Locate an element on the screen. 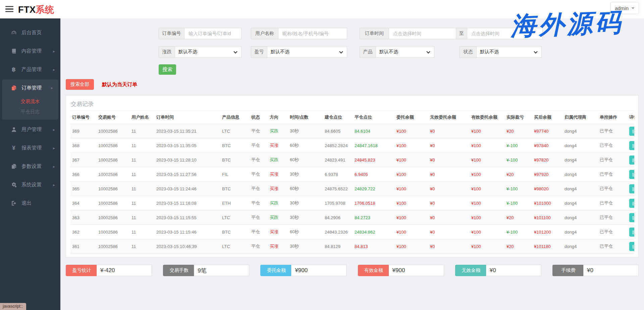  user-menu-label: admin is located at coordinates (622, 8).